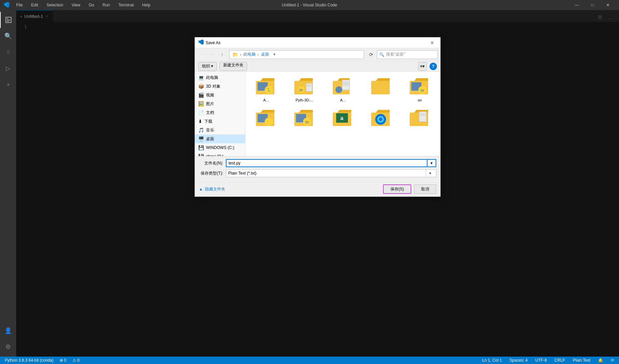  What do you see at coordinates (305, 100) in the screenshot?
I see `file-label-2: Pyth-3D-...` at bounding box center [305, 100].